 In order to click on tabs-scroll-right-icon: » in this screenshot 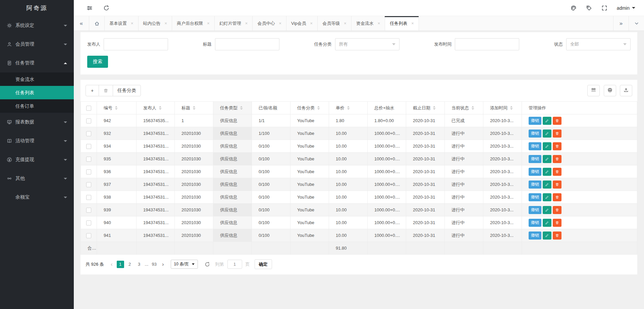, I will do `click(621, 23)`.